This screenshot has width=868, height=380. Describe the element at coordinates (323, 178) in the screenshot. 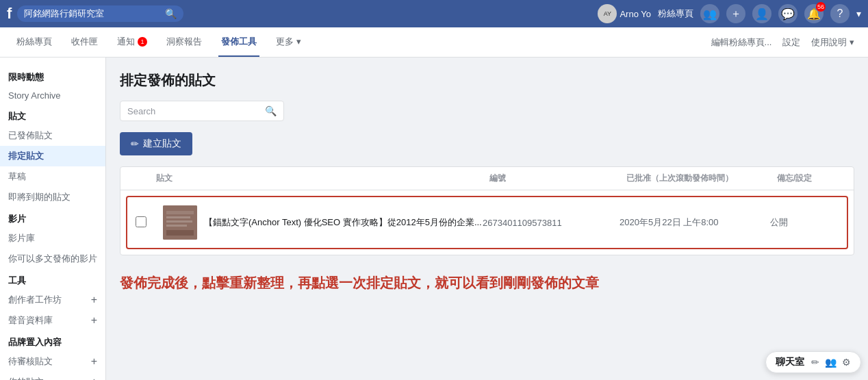

I see `col-post: 貼文` at that location.